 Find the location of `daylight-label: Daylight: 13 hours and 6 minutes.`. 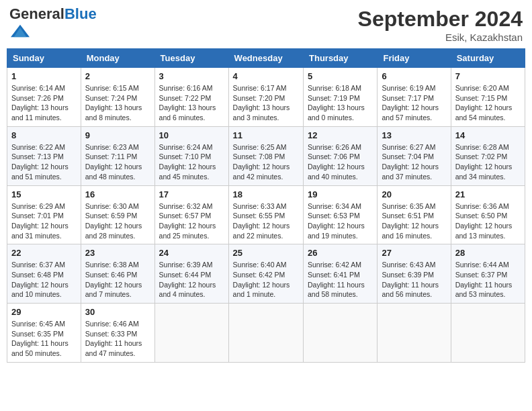

daylight-label: Daylight: 13 hours and 6 minutes. is located at coordinates (188, 113).